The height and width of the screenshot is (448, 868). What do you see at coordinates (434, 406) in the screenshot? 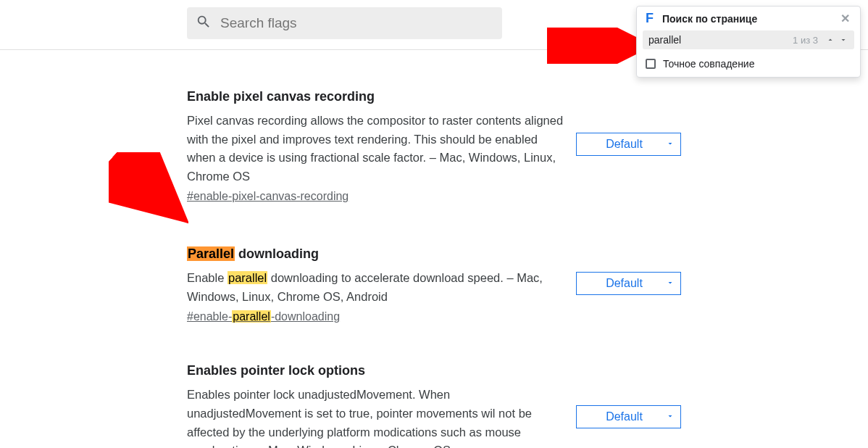
I see `flag-item: Enables pointer lock options Enables poi…` at bounding box center [434, 406].